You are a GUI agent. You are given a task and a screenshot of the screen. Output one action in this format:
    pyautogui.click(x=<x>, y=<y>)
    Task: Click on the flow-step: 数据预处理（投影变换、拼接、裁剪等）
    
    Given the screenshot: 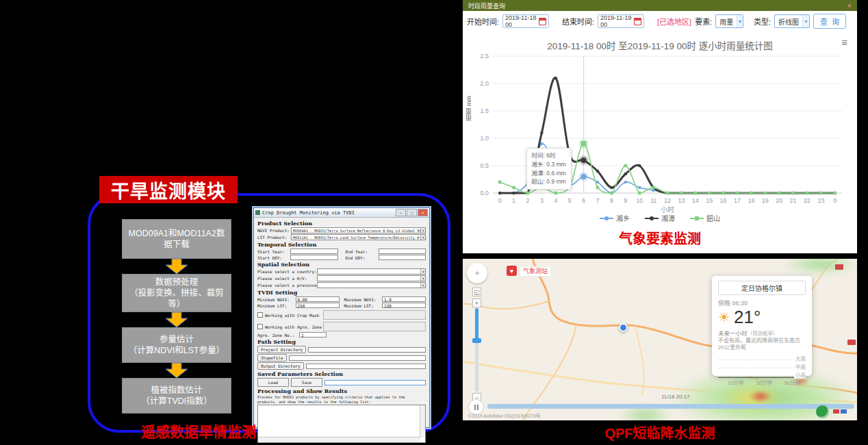 What is the action you would take?
    pyautogui.click(x=177, y=293)
    